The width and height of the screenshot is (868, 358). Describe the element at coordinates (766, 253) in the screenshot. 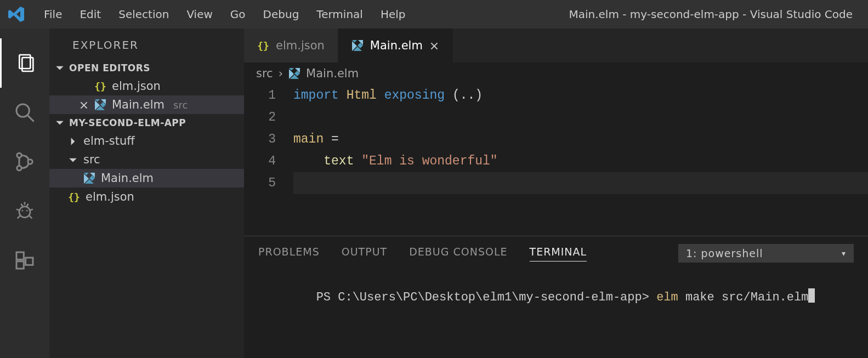

I see `terminal-selector-value: 1: powershell` at that location.